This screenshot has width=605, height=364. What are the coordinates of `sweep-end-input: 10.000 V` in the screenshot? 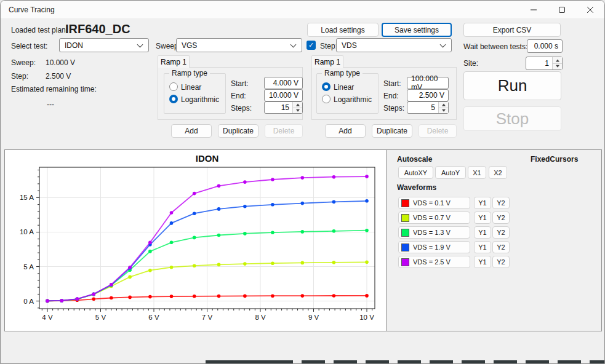 It's located at (283, 95).